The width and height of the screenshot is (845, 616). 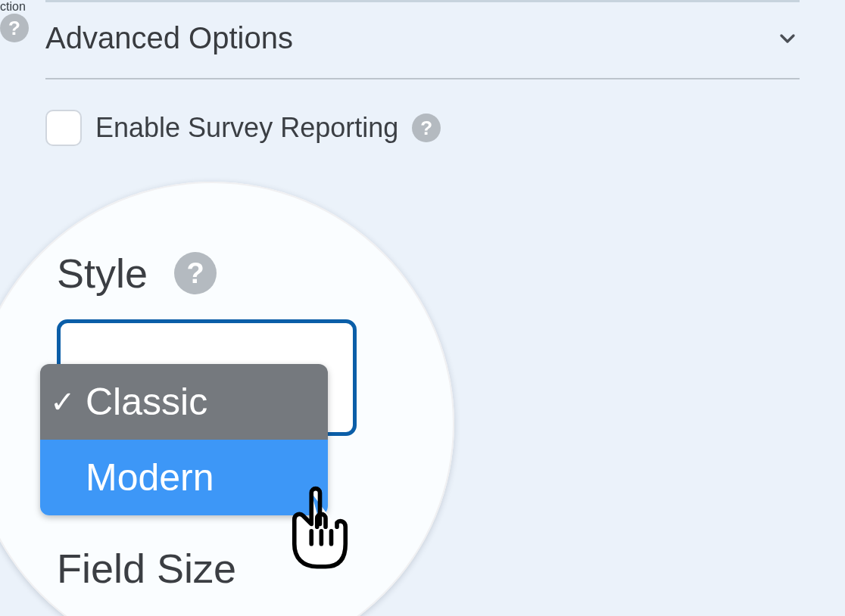 What do you see at coordinates (314, 530) in the screenshot?
I see `pointer-cursor-icon` at bounding box center [314, 530].